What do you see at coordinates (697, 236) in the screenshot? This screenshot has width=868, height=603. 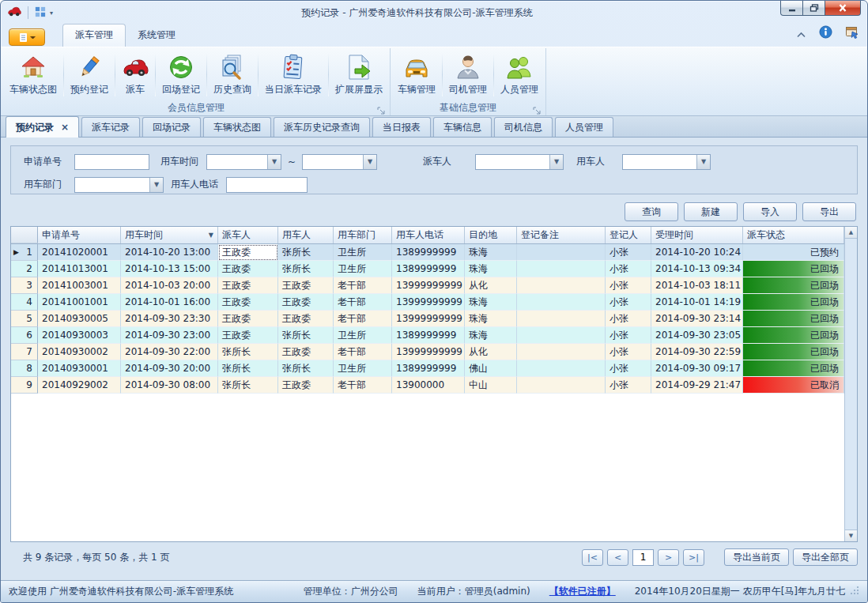 I see `column-header-accept_time: 受理时间` at bounding box center [697, 236].